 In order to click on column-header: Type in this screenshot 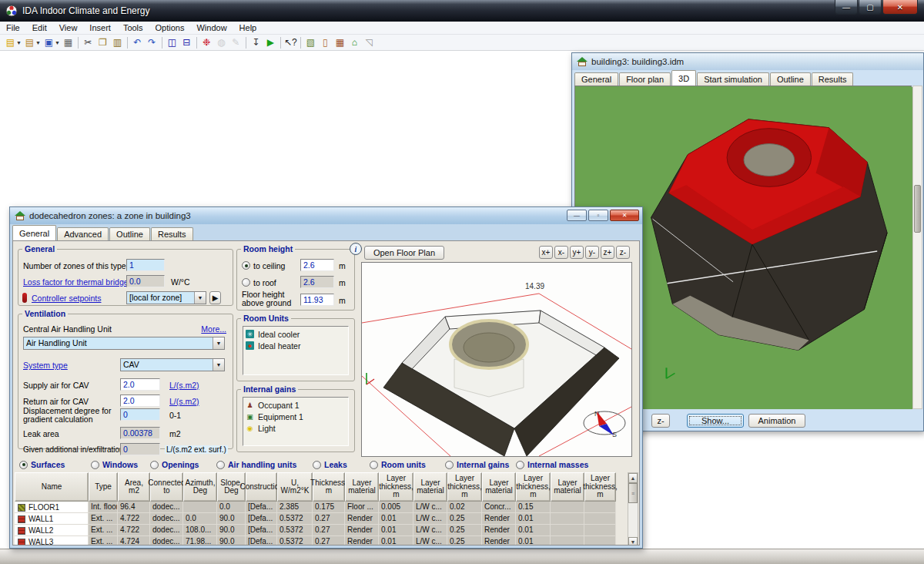, I will do `click(103, 487)`.